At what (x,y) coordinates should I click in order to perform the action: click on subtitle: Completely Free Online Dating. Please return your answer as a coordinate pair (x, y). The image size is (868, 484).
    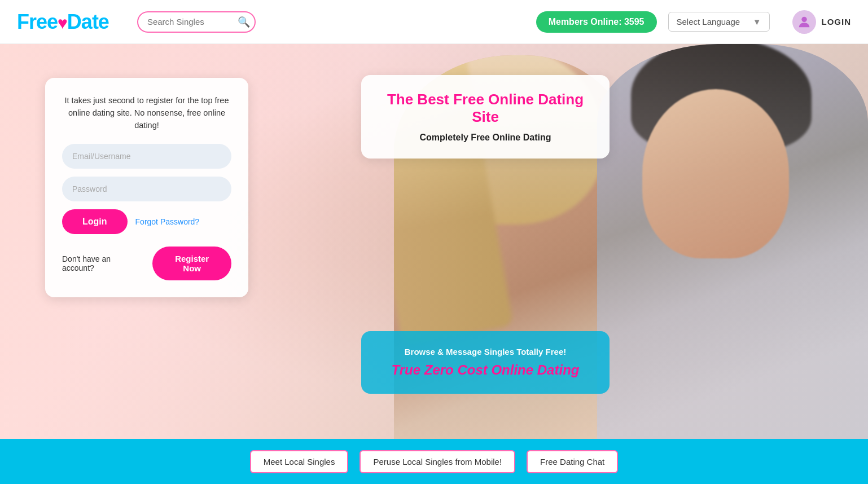
    Looking at the image, I should click on (485, 138).